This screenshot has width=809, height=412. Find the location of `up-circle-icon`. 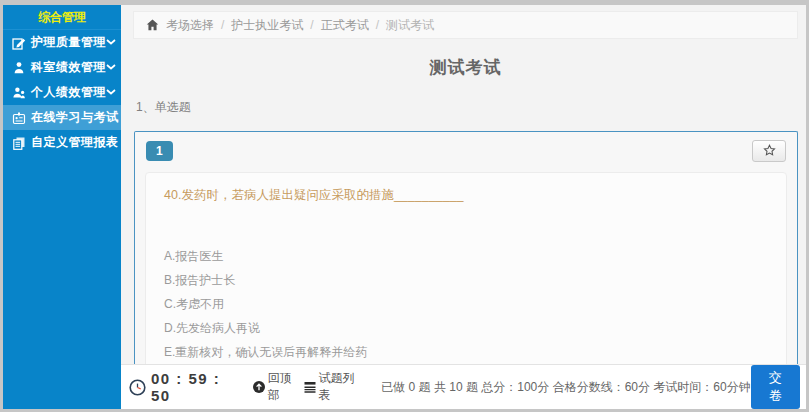

up-circle-icon is located at coordinates (259, 387).